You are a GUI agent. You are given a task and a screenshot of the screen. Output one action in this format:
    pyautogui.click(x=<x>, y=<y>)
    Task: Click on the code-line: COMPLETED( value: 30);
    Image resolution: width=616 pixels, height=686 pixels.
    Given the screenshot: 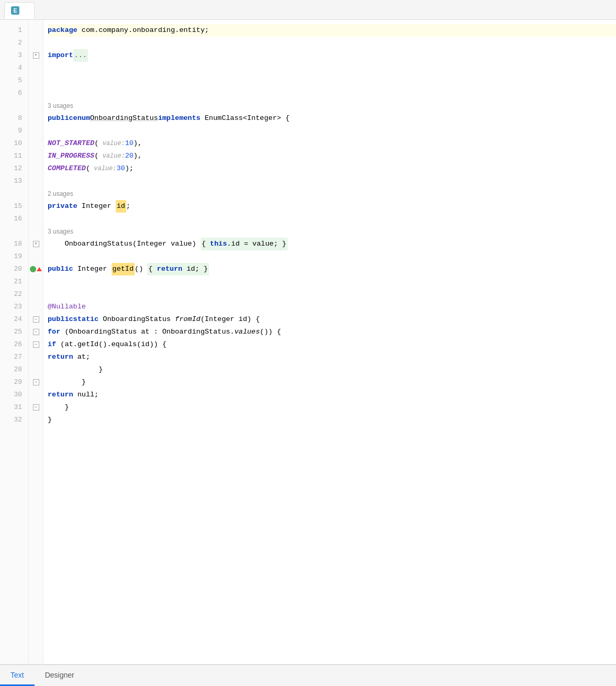 What is the action you would take?
    pyautogui.click(x=332, y=169)
    